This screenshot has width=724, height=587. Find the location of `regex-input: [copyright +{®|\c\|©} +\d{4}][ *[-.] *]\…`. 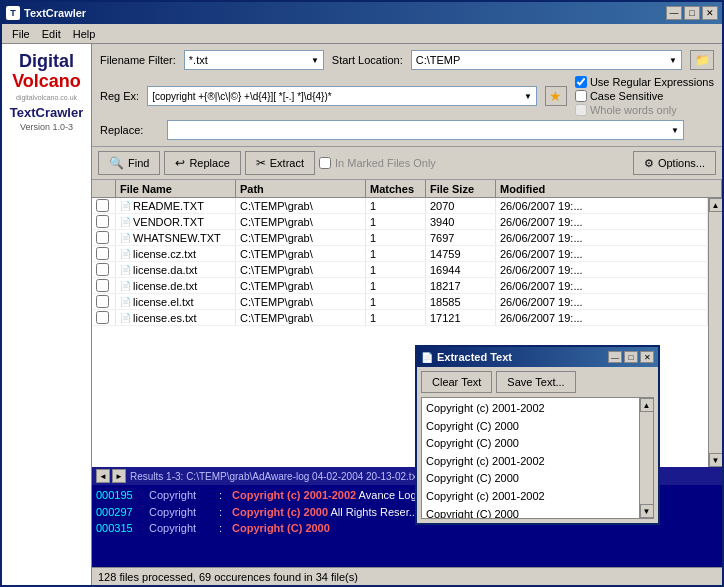

regex-input: [copyright +{®|\c\|©} +\d{4}][ *[-.] *]\… is located at coordinates (342, 96).